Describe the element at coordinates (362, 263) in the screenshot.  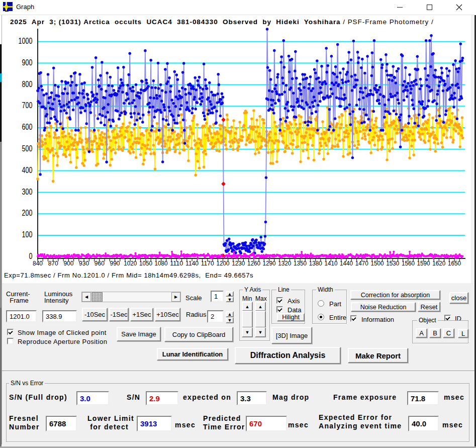
I see `svg-text: 1470` at that location.